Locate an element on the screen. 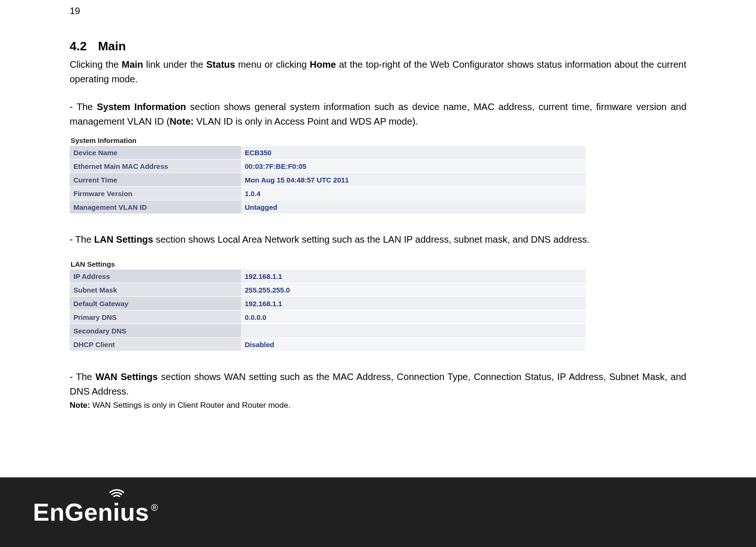 The width and height of the screenshot is (756, 547). text-run: menu or clicking is located at coordinates (272, 64).